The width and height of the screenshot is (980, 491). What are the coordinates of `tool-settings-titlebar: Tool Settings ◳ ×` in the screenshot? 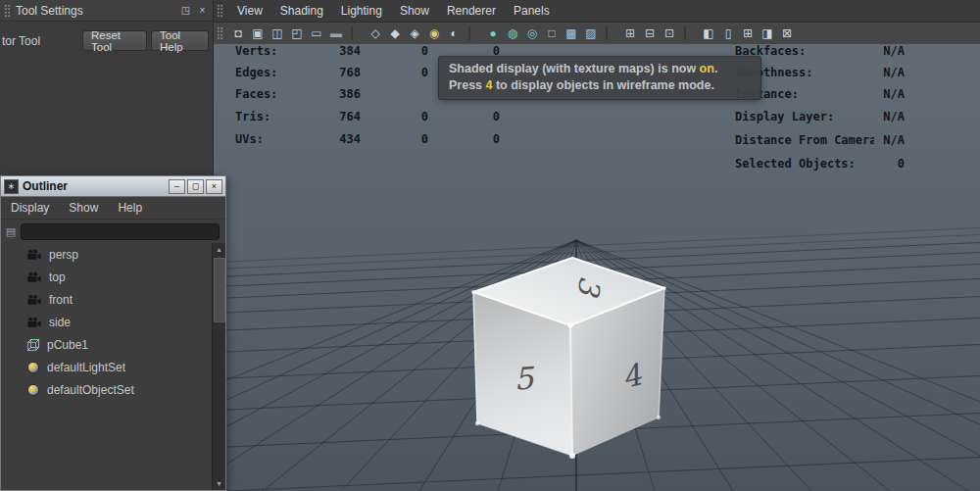 It's located at (106, 11).